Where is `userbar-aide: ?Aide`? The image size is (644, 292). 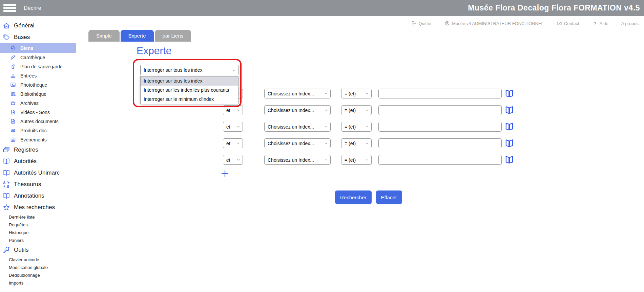 userbar-aide: ?Aide is located at coordinates (600, 23).